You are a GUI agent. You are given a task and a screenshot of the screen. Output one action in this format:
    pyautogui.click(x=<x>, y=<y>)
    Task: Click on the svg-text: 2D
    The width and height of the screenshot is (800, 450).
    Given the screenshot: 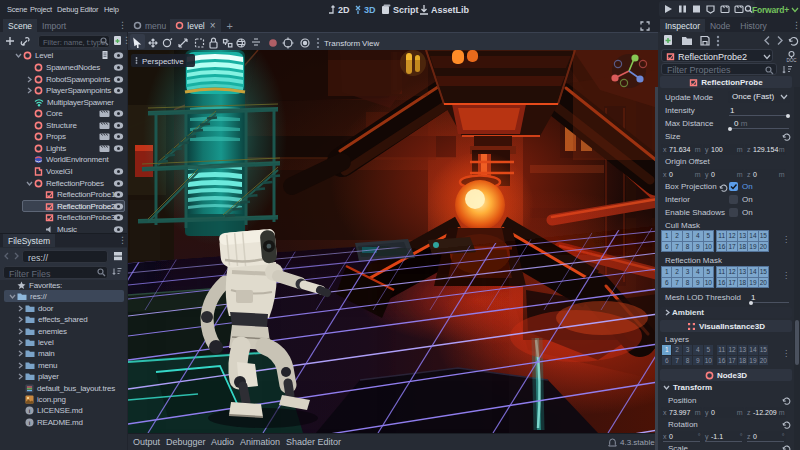 What is the action you would take?
    pyautogui.click(x=344, y=10)
    